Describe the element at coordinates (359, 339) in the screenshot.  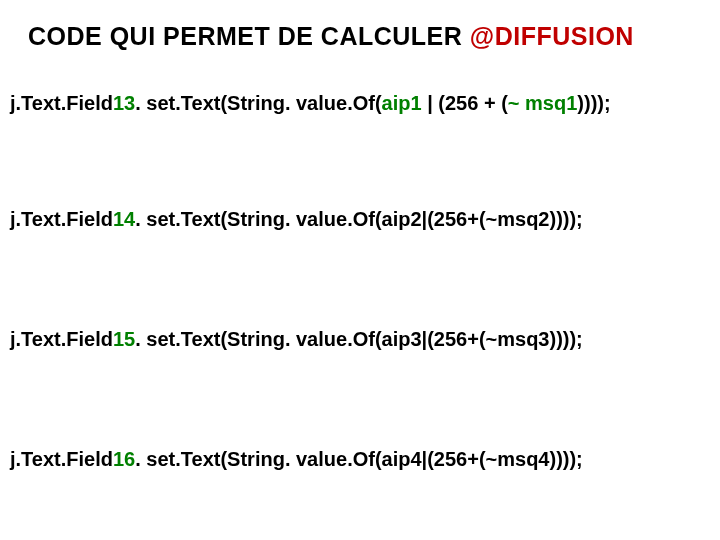
I see `code-text: . set.Text(String. value.Of(aip3|(256+(~…` at that location.